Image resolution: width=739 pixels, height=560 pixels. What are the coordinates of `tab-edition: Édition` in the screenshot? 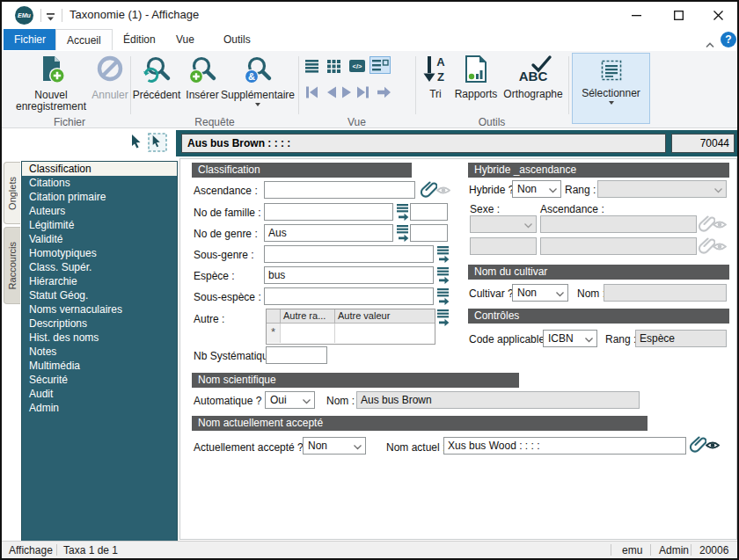 It's located at (139, 40).